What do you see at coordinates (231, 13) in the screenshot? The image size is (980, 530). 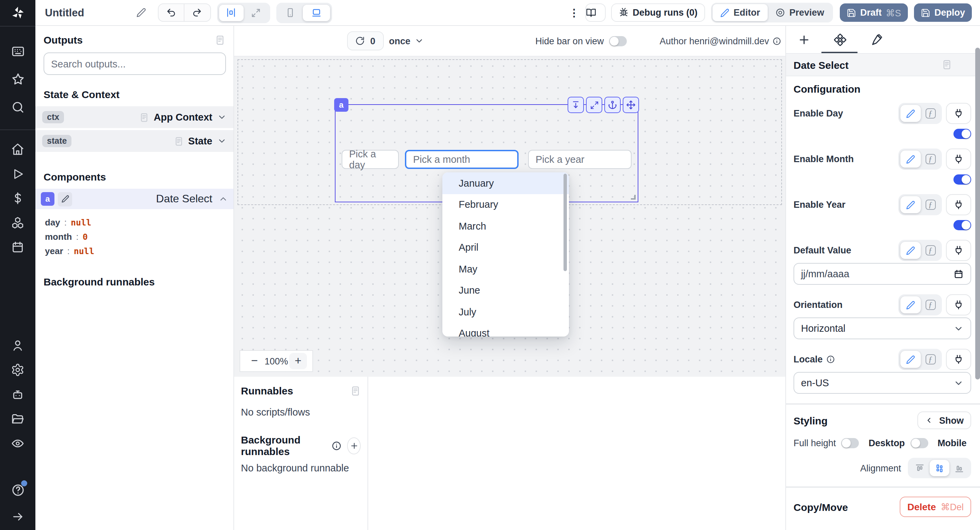 I see `centered-layout-button` at bounding box center [231, 13].